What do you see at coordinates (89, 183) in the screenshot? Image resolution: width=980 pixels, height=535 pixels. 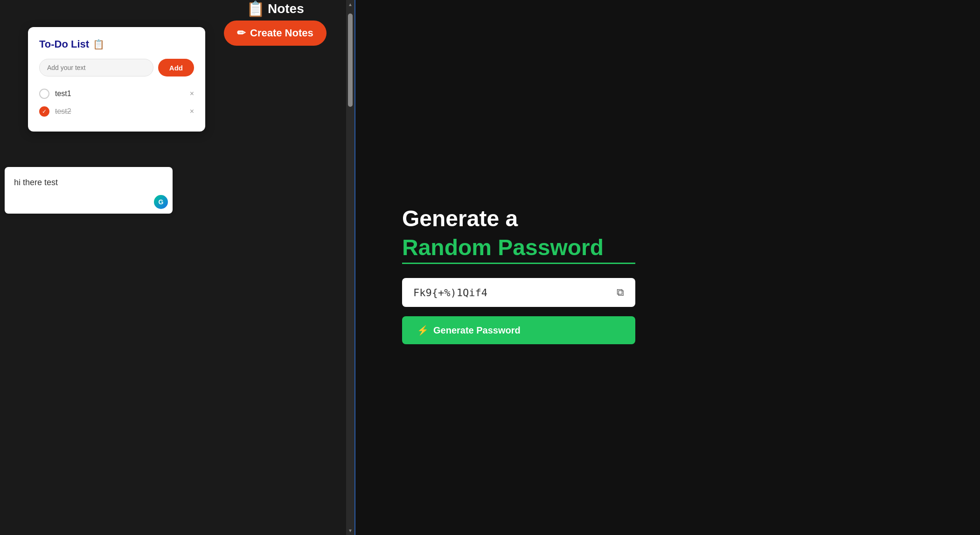 I see `note-content: hi there test` at bounding box center [89, 183].